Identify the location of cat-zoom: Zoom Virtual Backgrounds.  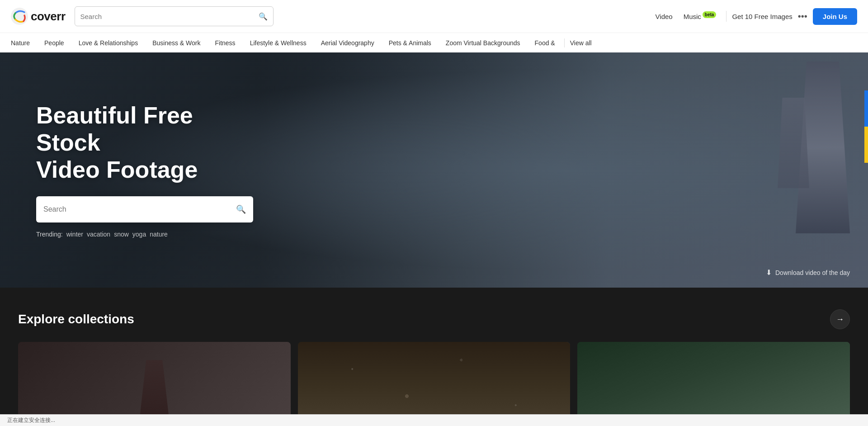
(483, 43).